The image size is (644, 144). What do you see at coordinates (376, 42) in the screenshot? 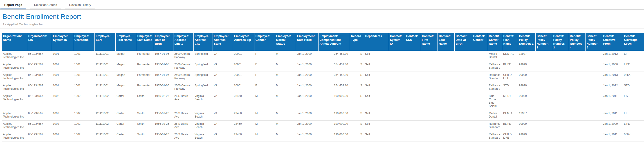
I see `header-cell: Dependents` at bounding box center [376, 42].